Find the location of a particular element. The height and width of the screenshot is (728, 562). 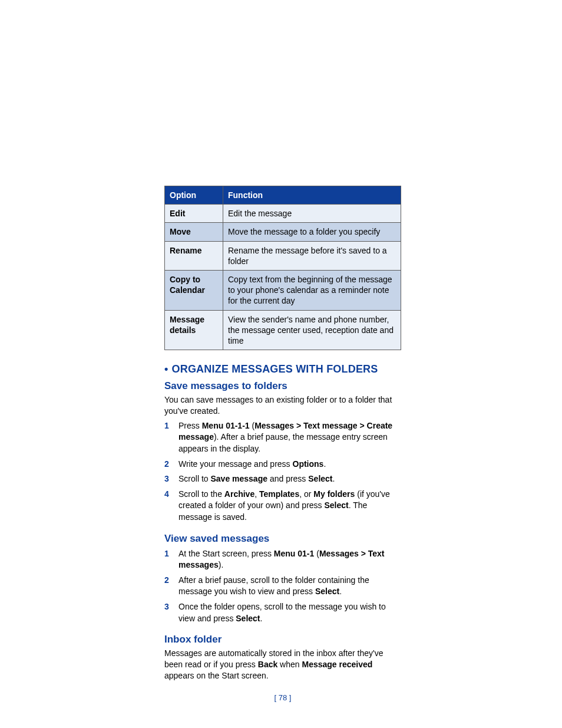

save-steps: 1 Press Menu 01-1-1 (Messages > Text mes… is located at coordinates (283, 472).